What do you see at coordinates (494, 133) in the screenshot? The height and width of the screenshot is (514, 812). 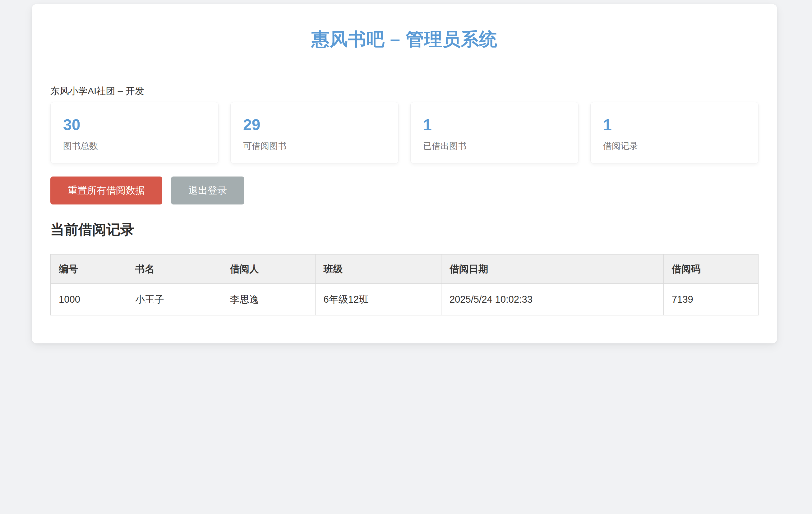 I see `stat-card-borrowed-books: 1 已借出图书` at bounding box center [494, 133].